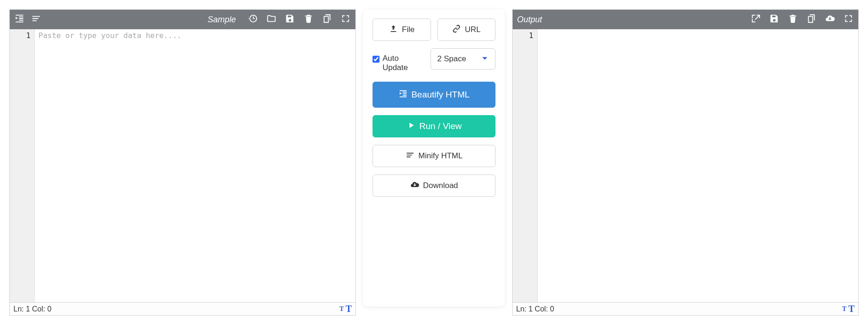 This screenshot has width=868, height=324. Describe the element at coordinates (393, 30) in the screenshot. I see `upload-icon` at that location.